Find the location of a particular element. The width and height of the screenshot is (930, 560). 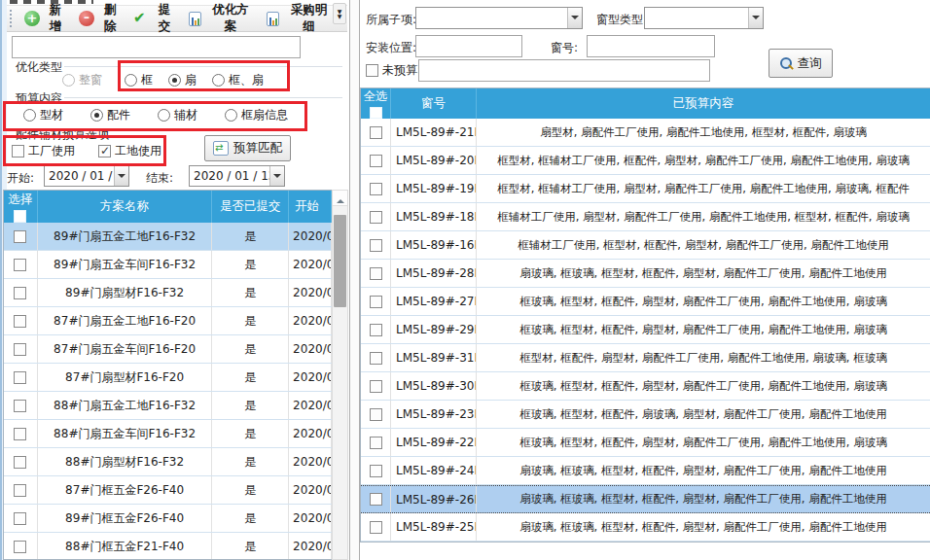

radio-option: 配件 is located at coordinates (111, 115).